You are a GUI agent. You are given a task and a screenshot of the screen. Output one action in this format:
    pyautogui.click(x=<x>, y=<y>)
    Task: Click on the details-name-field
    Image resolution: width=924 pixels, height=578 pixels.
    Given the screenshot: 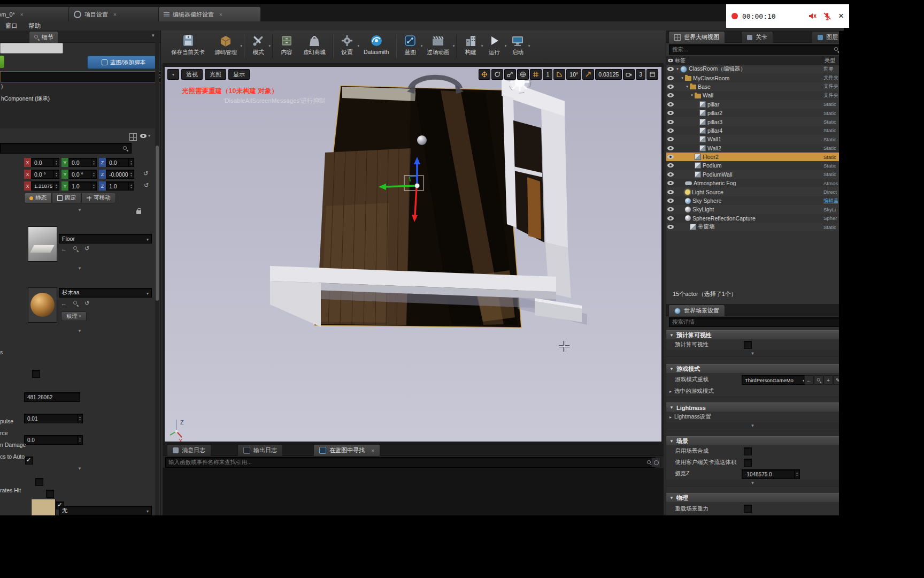 What is the action you would take?
    pyautogui.click(x=32, y=48)
    